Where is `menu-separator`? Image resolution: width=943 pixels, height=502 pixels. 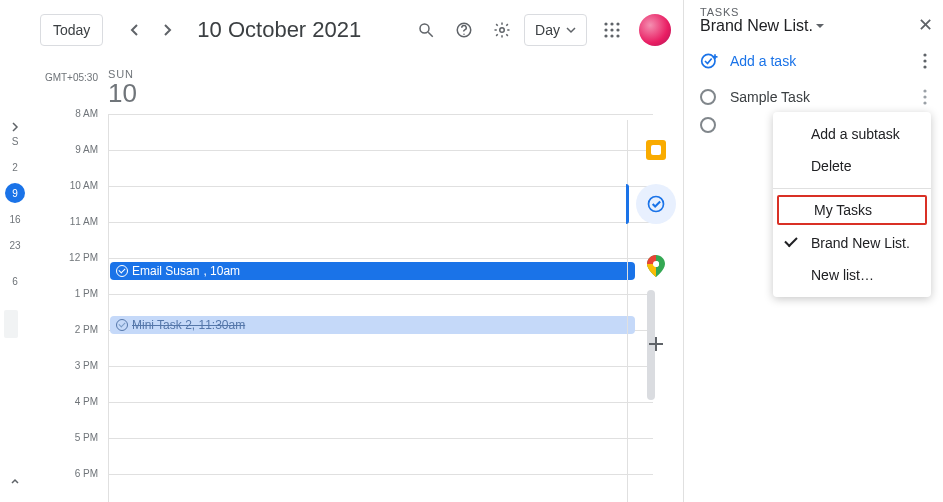
menu-separator is located at coordinates (852, 188).